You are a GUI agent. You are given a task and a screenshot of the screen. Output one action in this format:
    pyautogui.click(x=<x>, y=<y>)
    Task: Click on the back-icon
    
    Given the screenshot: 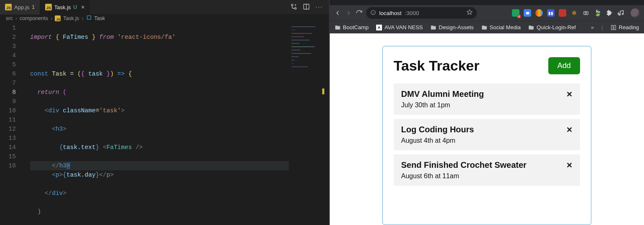 What is the action you would take?
    pyautogui.click(x=338, y=13)
    